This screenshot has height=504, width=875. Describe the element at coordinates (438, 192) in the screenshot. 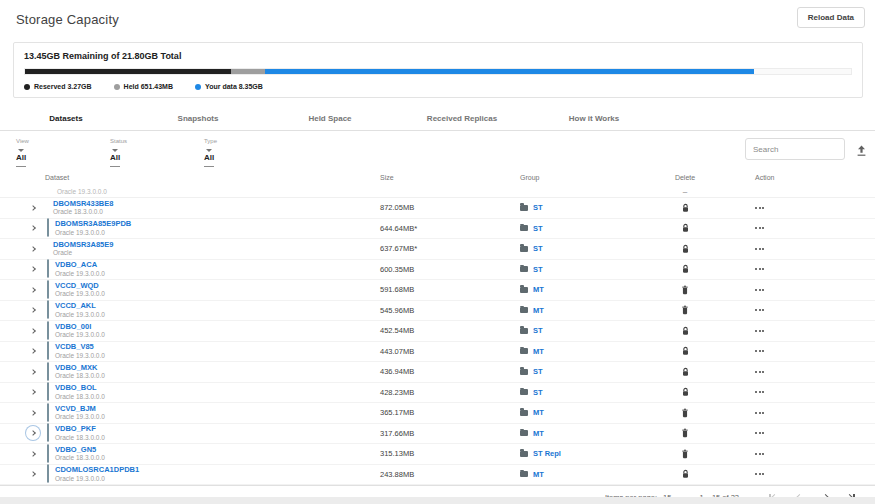

I see `clipped-table-row: Oracle 19.3.0.0.0 –` at that location.